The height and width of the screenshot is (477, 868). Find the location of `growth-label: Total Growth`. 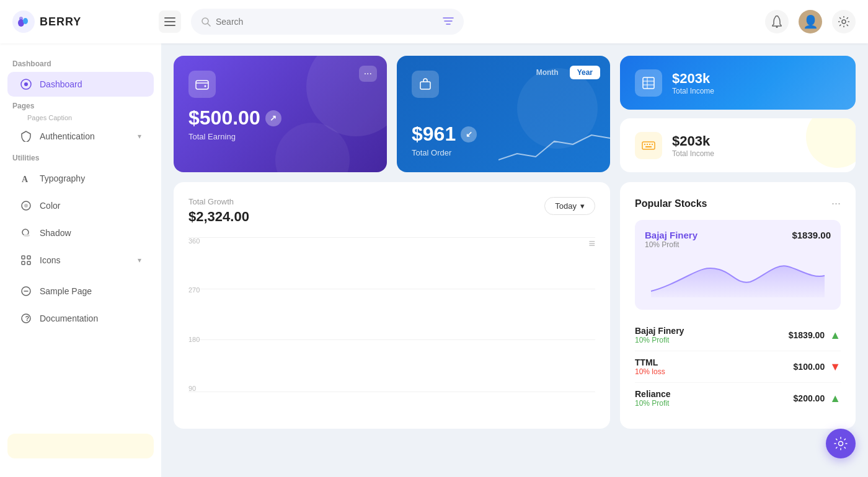

growth-label: Total Growth is located at coordinates (219, 202).